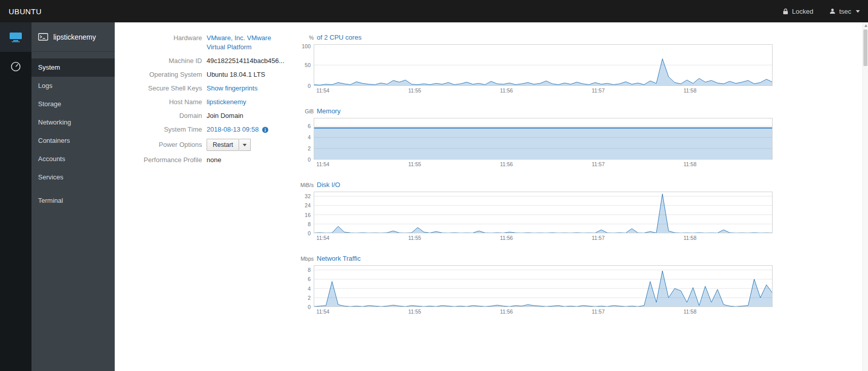  Describe the element at coordinates (540, 137) in the screenshot. I see `chart-memory: GiB Memory 0246 11:5411:5511:5611:5711:5…` at that location.